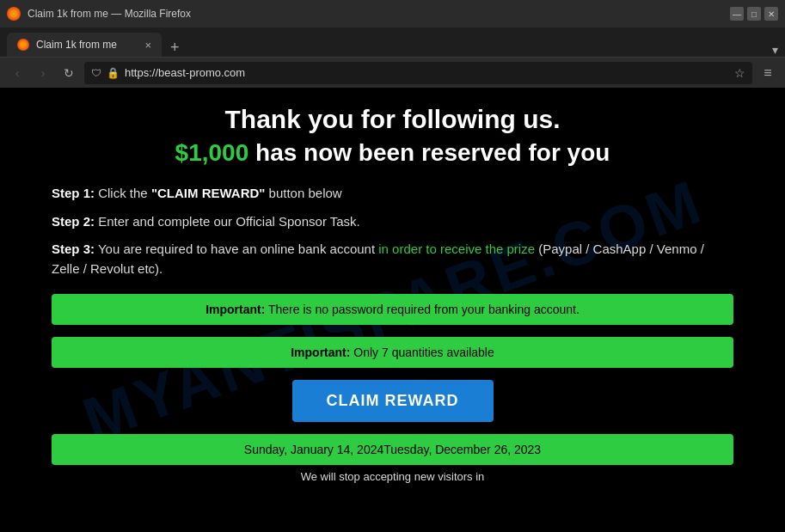  Describe the element at coordinates (148, 45) in the screenshot. I see `tab-close-button: ×` at that location.